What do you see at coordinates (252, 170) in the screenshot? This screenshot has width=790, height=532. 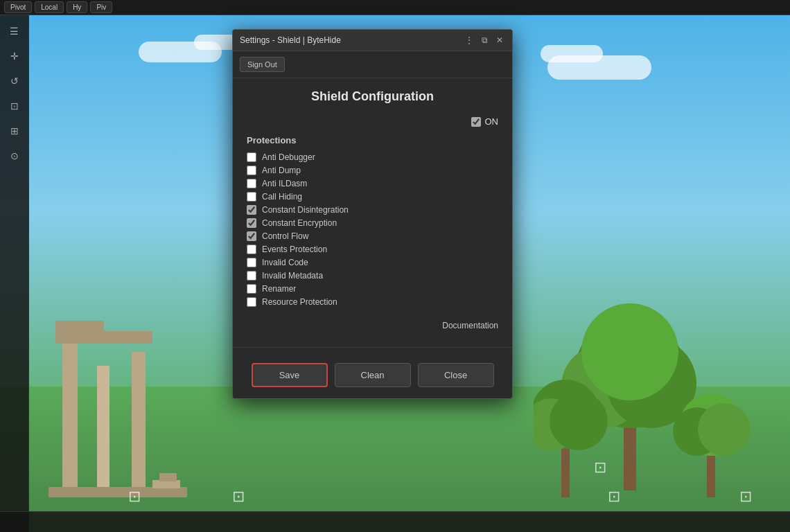 I see `checkbox-anti-dump` at bounding box center [252, 170].